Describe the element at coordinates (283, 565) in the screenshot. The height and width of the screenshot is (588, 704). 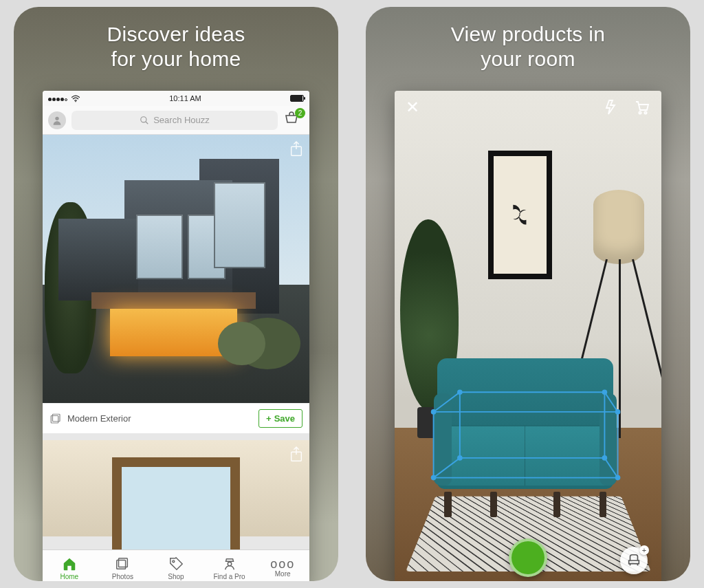
I see `tab-more: ooo More` at that location.